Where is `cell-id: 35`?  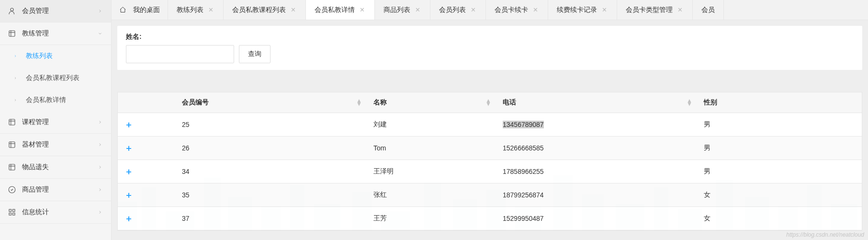
cell-id: 35 is located at coordinates (271, 195).